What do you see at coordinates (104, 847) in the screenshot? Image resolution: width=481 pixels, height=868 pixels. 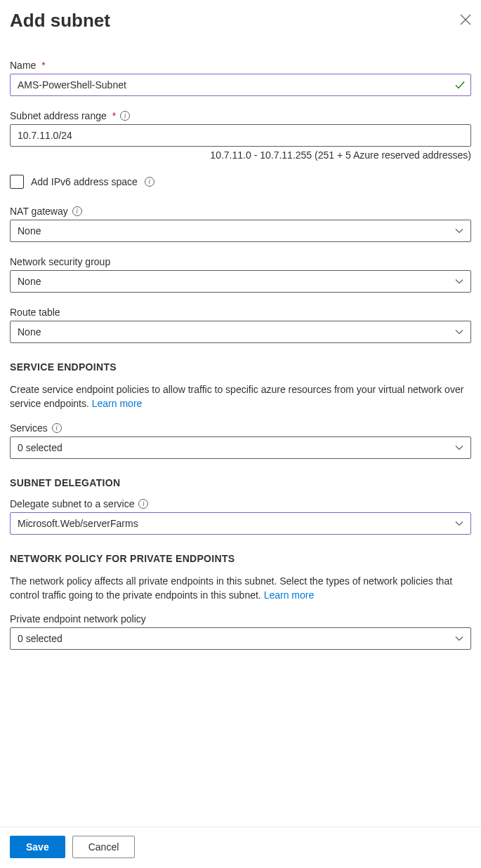 I see `cancel-button: Cancel` at bounding box center [104, 847].